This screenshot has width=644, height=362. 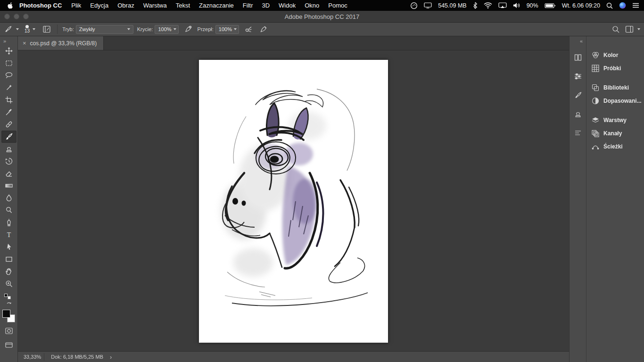 I want to click on opacity-caret-icon, so click(x=175, y=29).